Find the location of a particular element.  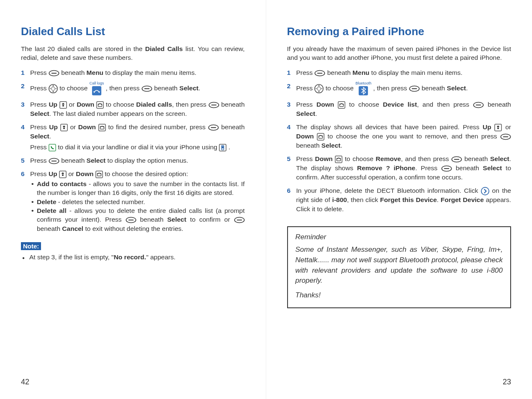

cell-key-icon is located at coordinates (223, 148).